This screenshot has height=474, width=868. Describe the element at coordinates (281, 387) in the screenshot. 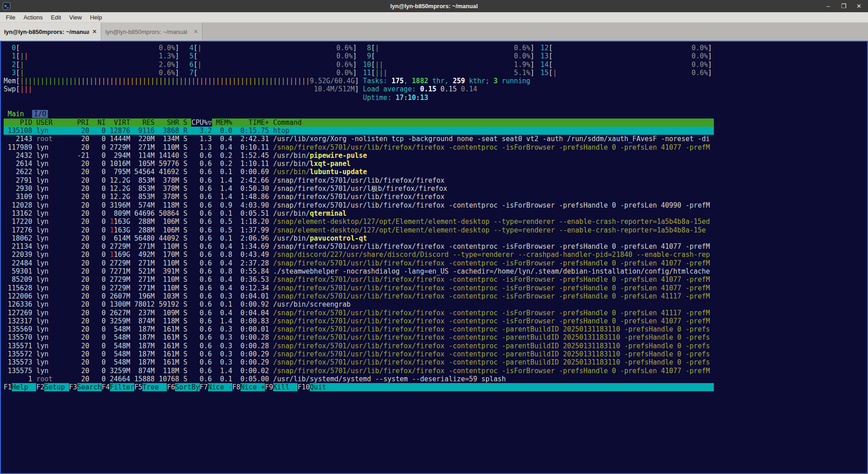

I see `fkey-f9: F9Kill` at that location.